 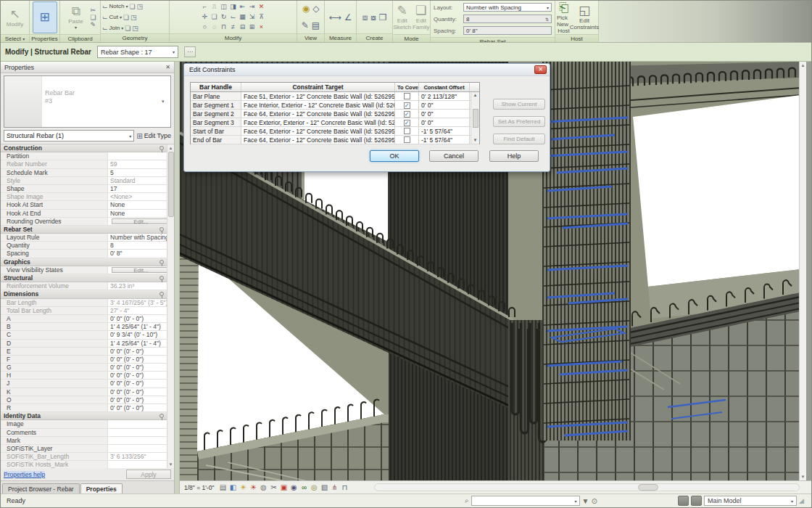 I want to click on property-value: 27' - 4", so click(x=141, y=311).